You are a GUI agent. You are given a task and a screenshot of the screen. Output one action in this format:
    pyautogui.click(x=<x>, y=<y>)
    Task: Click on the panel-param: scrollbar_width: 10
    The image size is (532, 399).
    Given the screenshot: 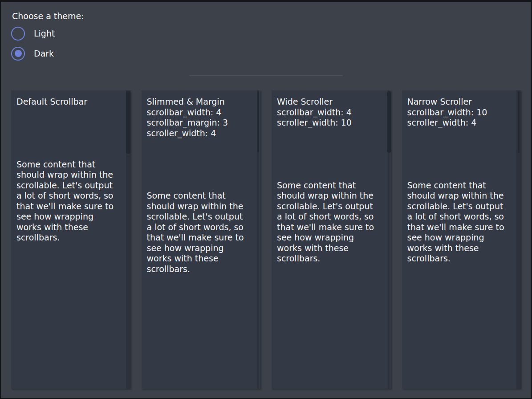 What is the action you would take?
    pyautogui.click(x=462, y=113)
    